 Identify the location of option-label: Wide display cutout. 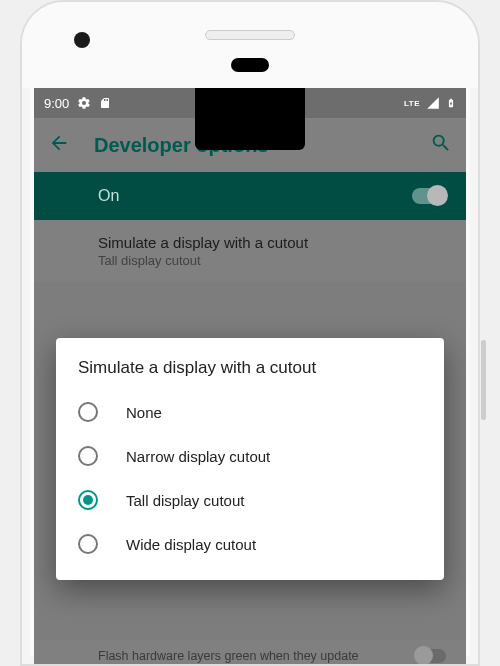
(191, 544).